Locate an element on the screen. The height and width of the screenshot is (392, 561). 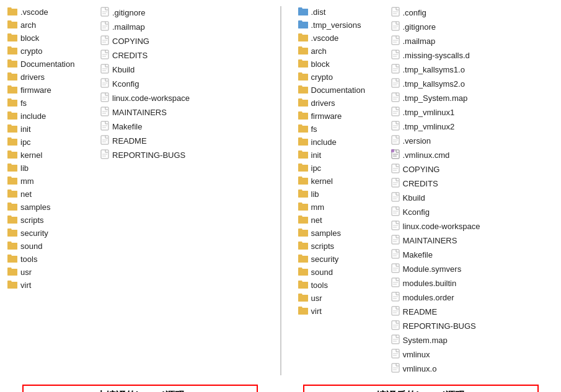
list-item: System.map is located at coordinates (440, 341).